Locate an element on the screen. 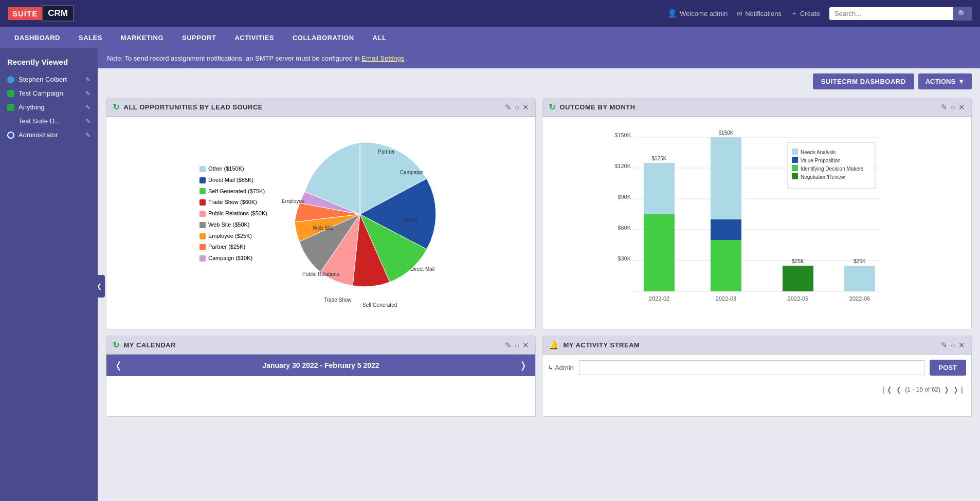 The width and height of the screenshot is (980, 501). edit-icon-testsuite: ✎ is located at coordinates (88, 121).